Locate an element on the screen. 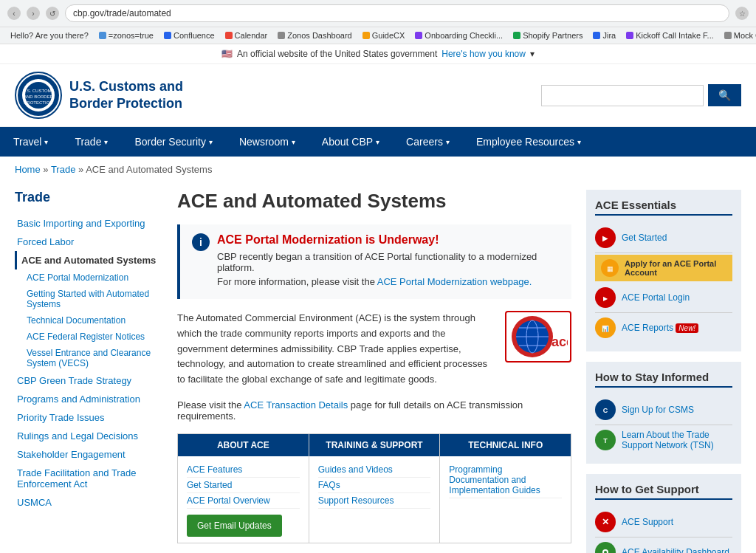  sidebar-priority-trade: Priority Trade Issues is located at coordinates (89, 418).